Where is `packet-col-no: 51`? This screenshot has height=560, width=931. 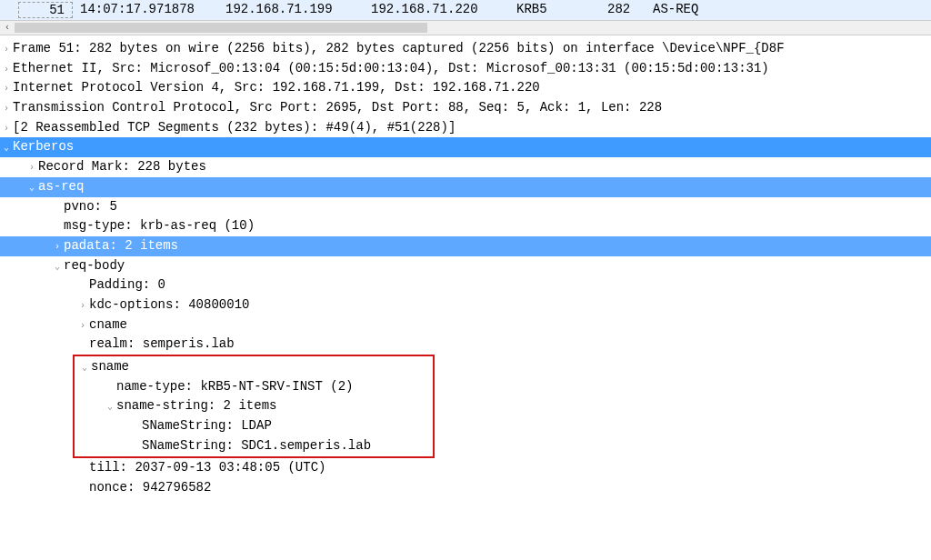 packet-col-no: 51 is located at coordinates (45, 10).